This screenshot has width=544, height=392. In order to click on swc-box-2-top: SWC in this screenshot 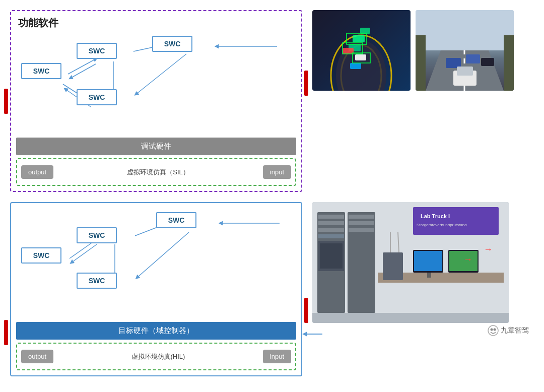, I will do `click(97, 51)`.